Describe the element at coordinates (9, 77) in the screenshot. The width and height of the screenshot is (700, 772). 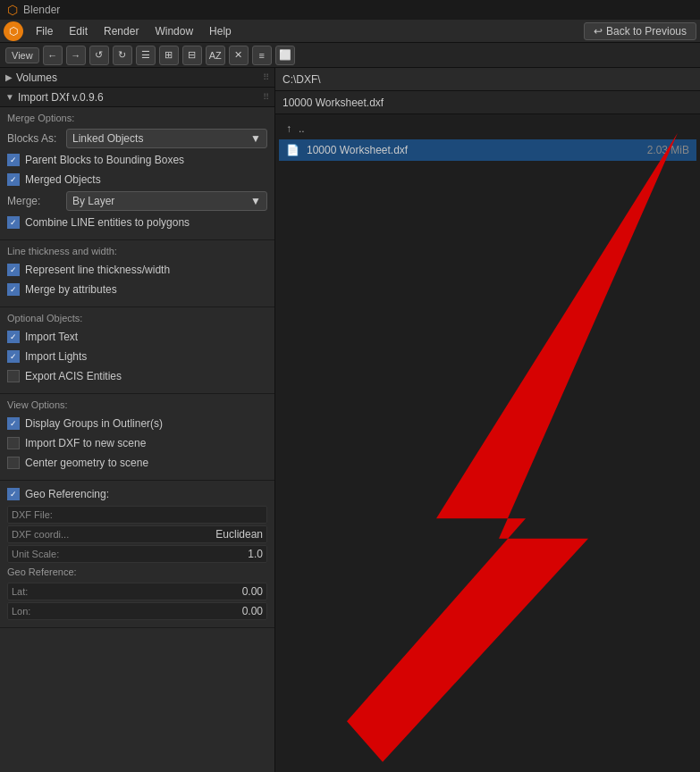
I see `volumes-arrow-icon: ▶` at that location.